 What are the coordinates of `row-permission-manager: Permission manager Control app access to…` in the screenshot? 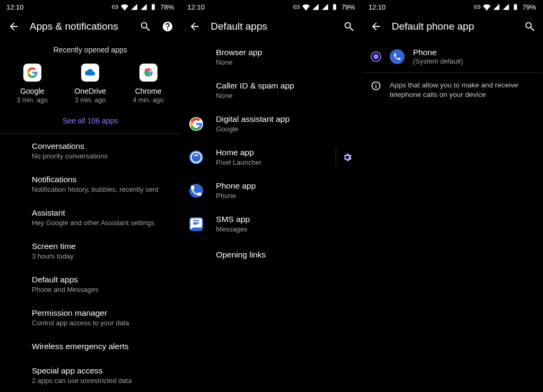 It's located at (90, 318).